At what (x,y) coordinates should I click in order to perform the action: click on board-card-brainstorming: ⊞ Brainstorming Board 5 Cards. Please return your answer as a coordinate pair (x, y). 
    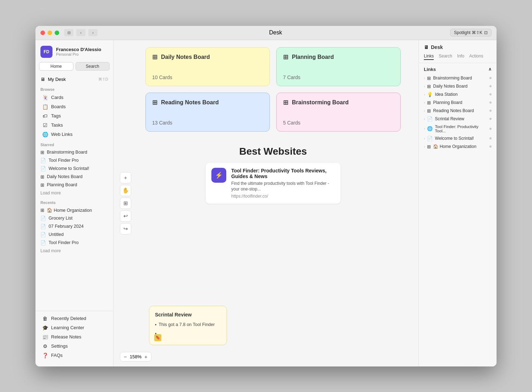
    Looking at the image, I should click on (338, 112).